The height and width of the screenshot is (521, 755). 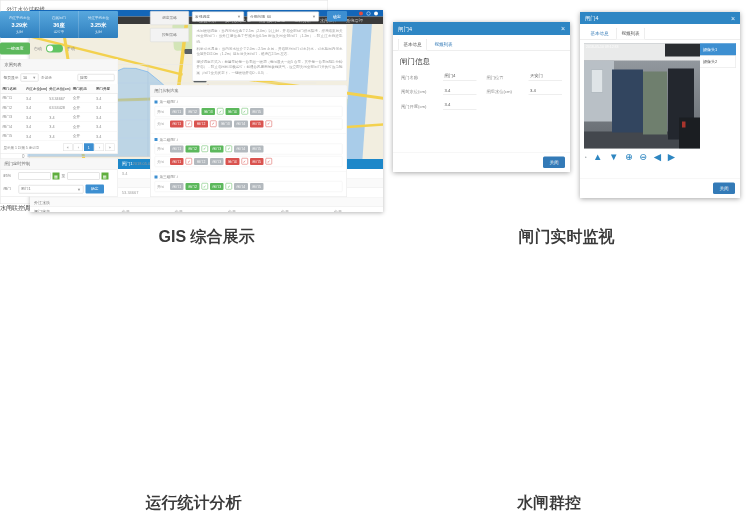 What do you see at coordinates (96, 190) in the screenshot?
I see `timer-confirm-button: 确定` at bounding box center [96, 190].